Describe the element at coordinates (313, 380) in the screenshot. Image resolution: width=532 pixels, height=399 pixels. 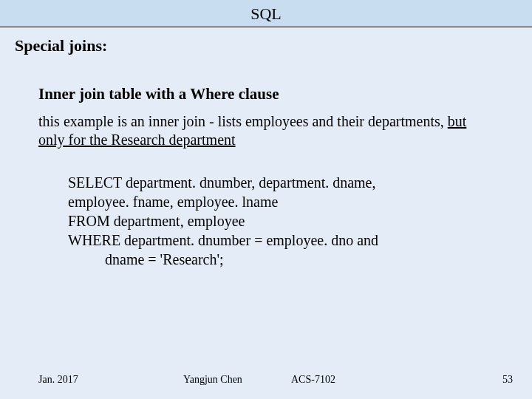
I see `footer-course: ACS-7102` at that location.